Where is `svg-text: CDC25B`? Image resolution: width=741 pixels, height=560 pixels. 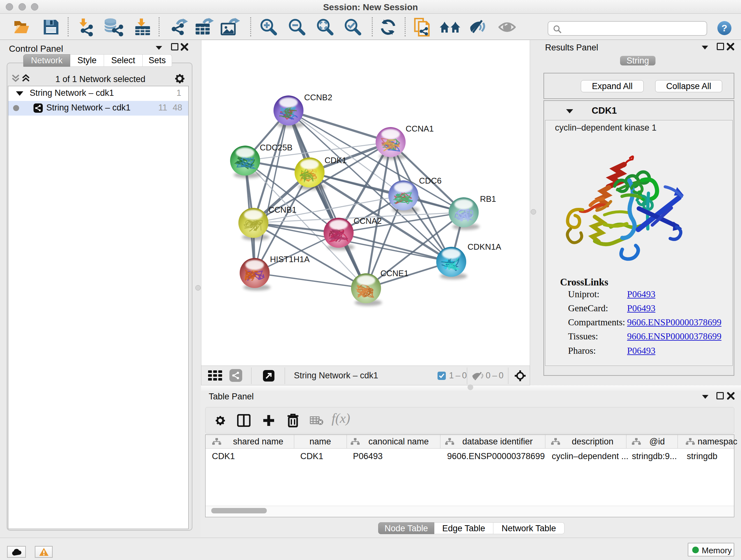 svg-text: CDC25B is located at coordinates (276, 147).